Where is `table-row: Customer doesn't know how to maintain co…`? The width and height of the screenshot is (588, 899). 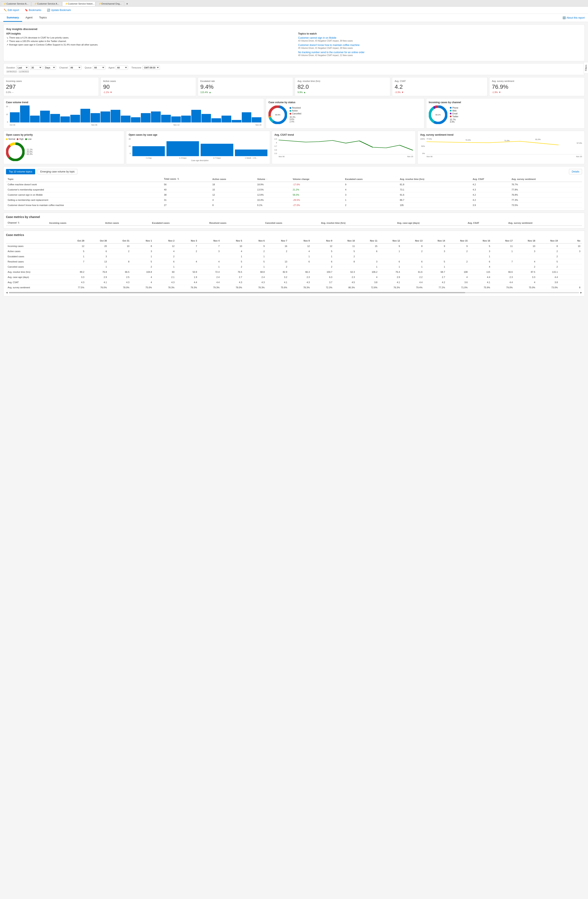 table-row: Customer doesn't know how to maintain co… is located at coordinates (294, 205).